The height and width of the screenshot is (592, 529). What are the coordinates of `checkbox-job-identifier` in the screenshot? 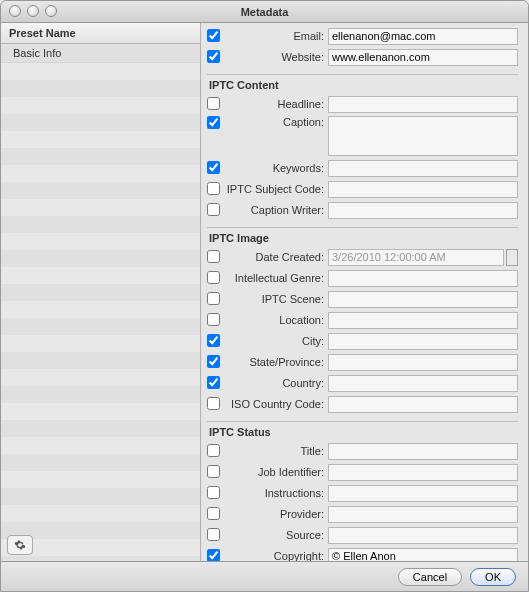 It's located at (214, 472).